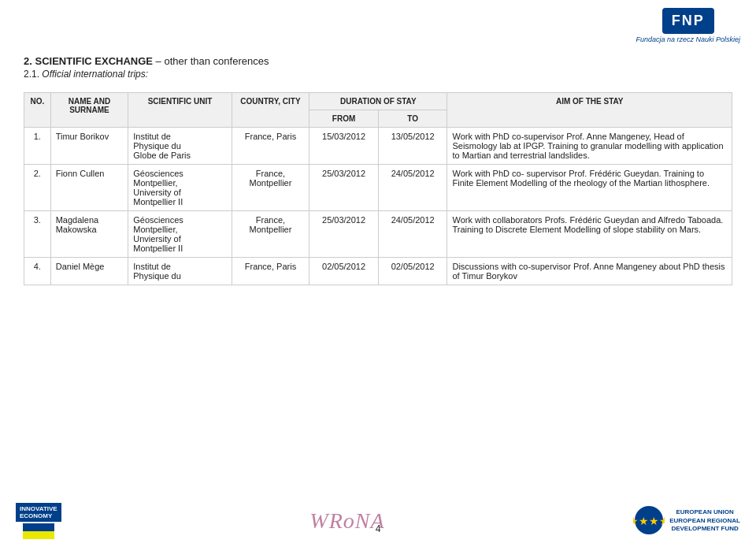 This screenshot has height=547, width=756. What do you see at coordinates (344, 235) in the screenshot?
I see `row3-from: 25/03/2012` at bounding box center [344, 235].